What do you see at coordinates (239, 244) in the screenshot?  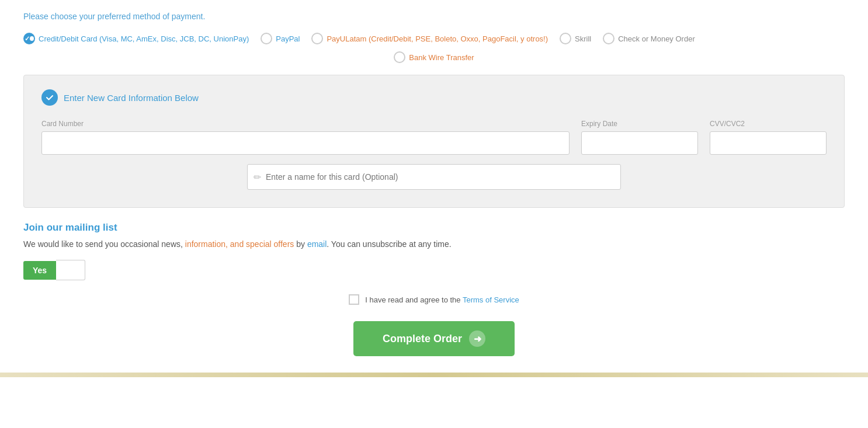 I see `mailing-desc-link1: information, and special offers` at bounding box center [239, 244].